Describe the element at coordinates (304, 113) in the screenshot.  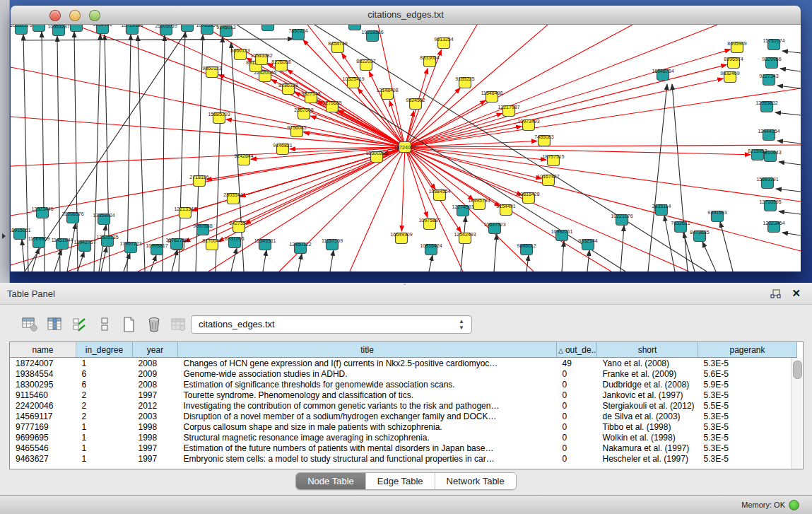
I see `graph-node: 2367608` at that location.